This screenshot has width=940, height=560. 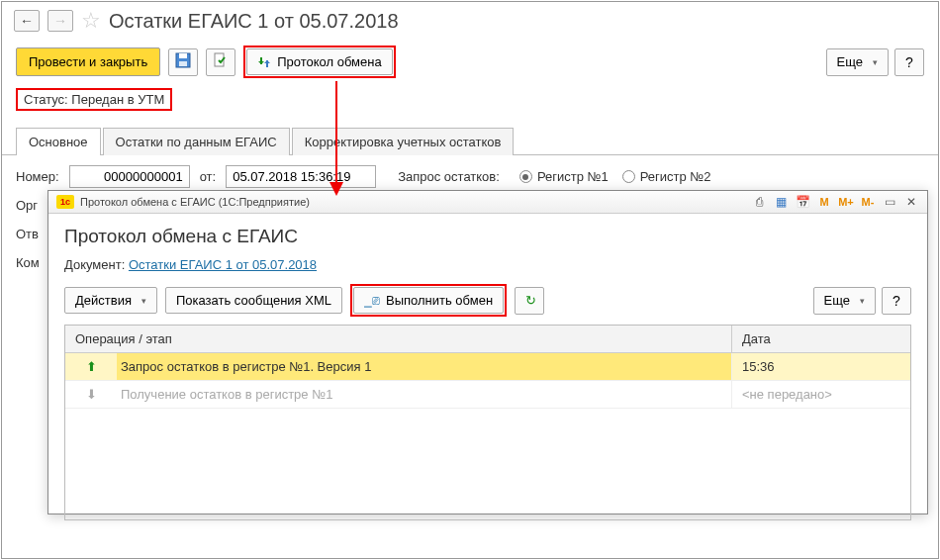 I want to click on document-link: Остатки ЕГАИС 1 от 05.07.2018, so click(x=223, y=265).